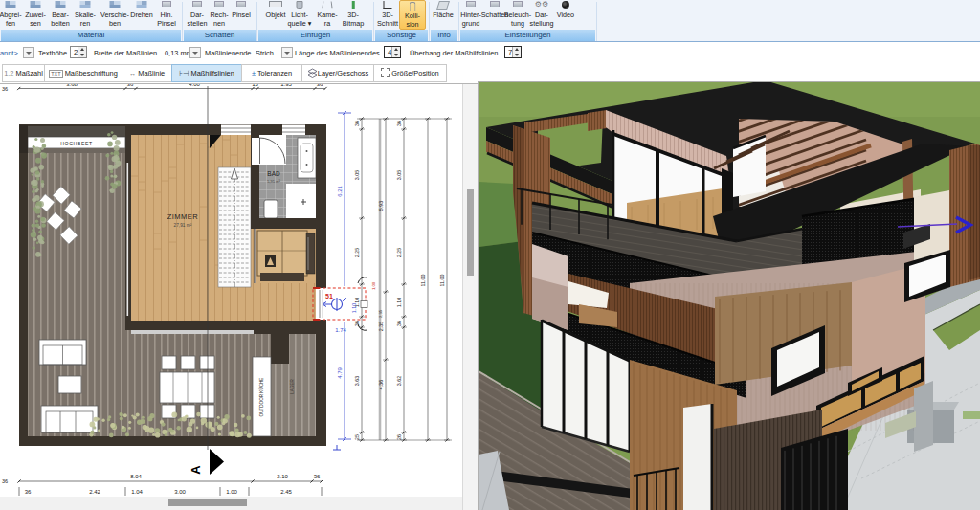  What do you see at coordinates (293, 387) in the screenshot?
I see `svg-text: LAGER` at bounding box center [293, 387].